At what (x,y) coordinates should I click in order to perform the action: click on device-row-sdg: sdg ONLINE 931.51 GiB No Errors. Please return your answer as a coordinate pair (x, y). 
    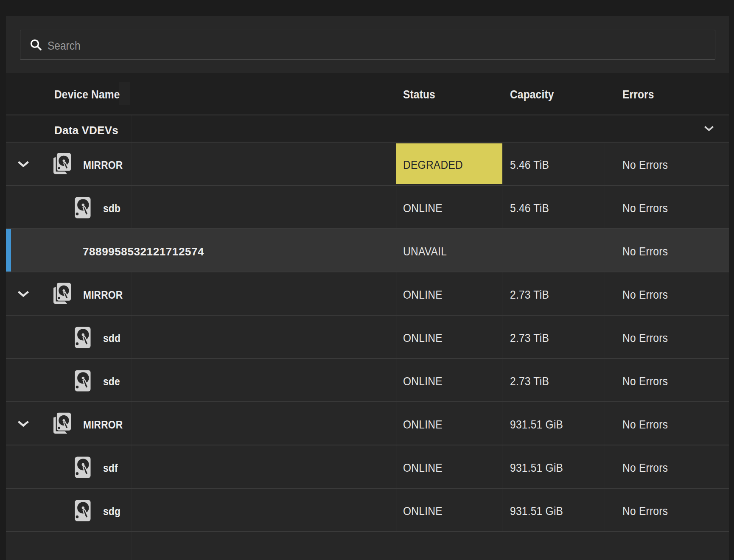
    Looking at the image, I should click on (367, 510).